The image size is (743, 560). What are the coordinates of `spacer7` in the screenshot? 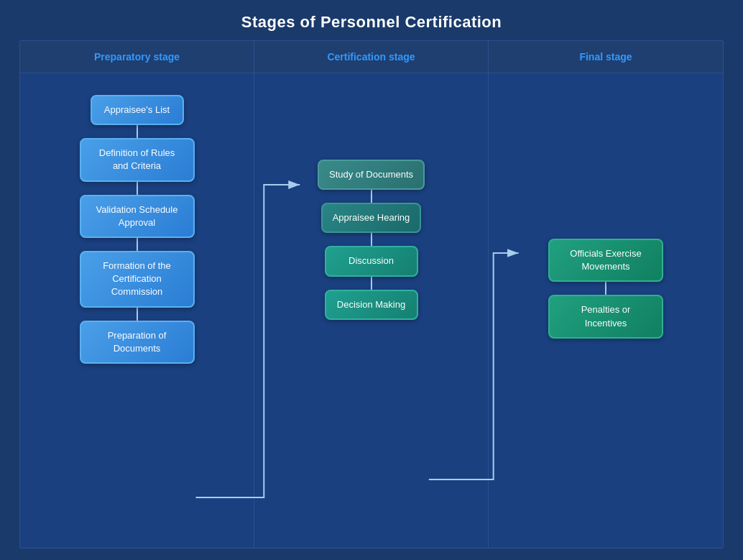 It's located at (372, 283).